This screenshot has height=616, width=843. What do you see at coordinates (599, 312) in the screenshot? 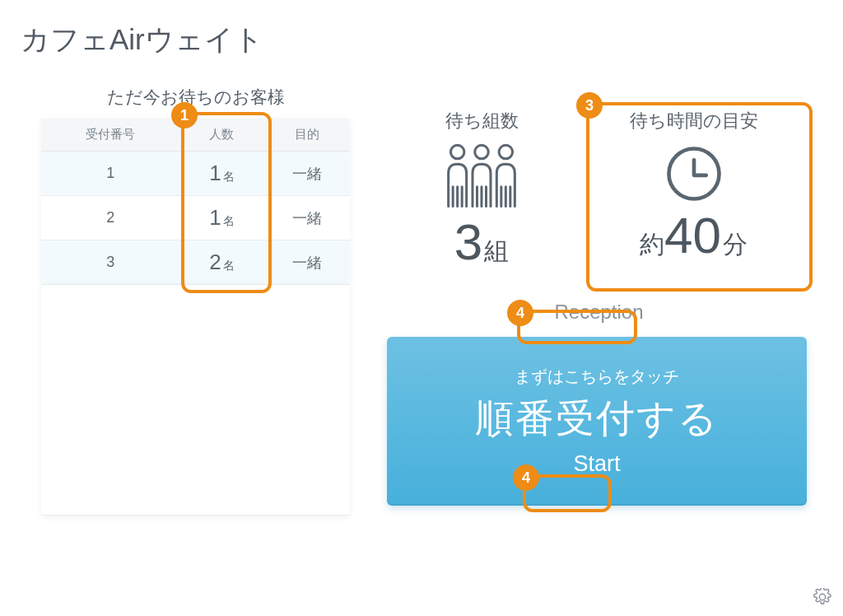
I see `reception-heading: Reception` at bounding box center [599, 312].